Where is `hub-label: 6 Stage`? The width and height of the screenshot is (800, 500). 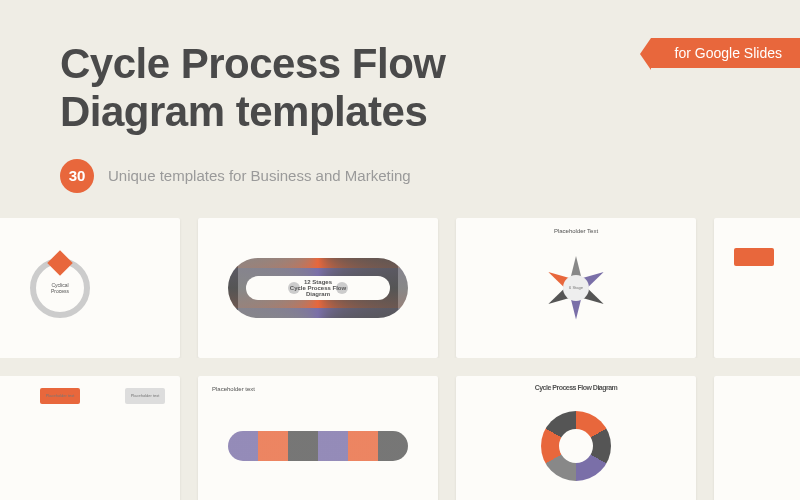
hub-label: 6 Stage is located at coordinates (576, 288).